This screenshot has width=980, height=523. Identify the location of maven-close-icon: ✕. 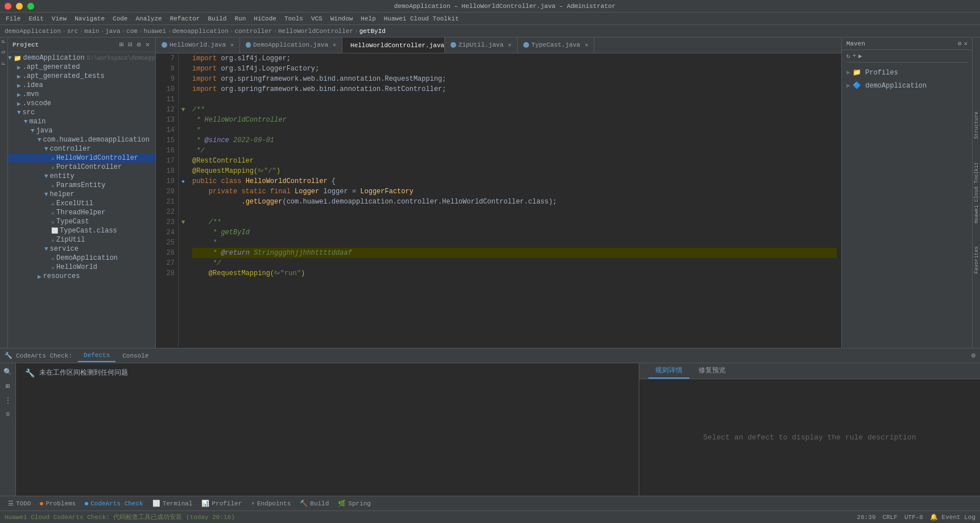
(966, 43).